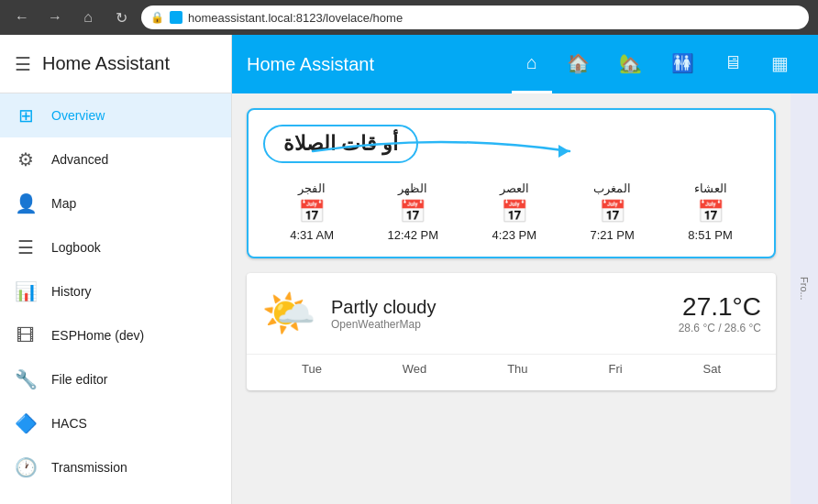 This screenshot has height=504, width=818. What do you see at coordinates (497, 308) in the screenshot?
I see `weather-condition: Partly cloudy` at bounding box center [497, 308].